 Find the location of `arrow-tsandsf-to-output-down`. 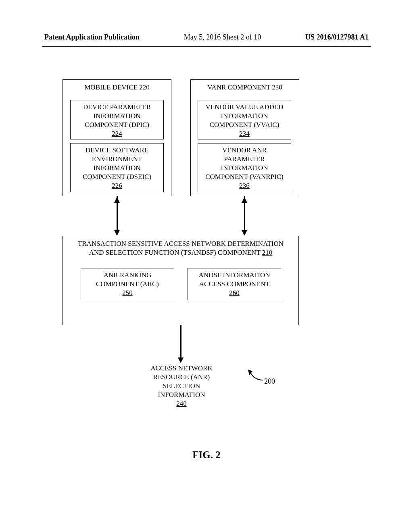

arrow-tsandsf-to-output-down is located at coordinates (181, 360).